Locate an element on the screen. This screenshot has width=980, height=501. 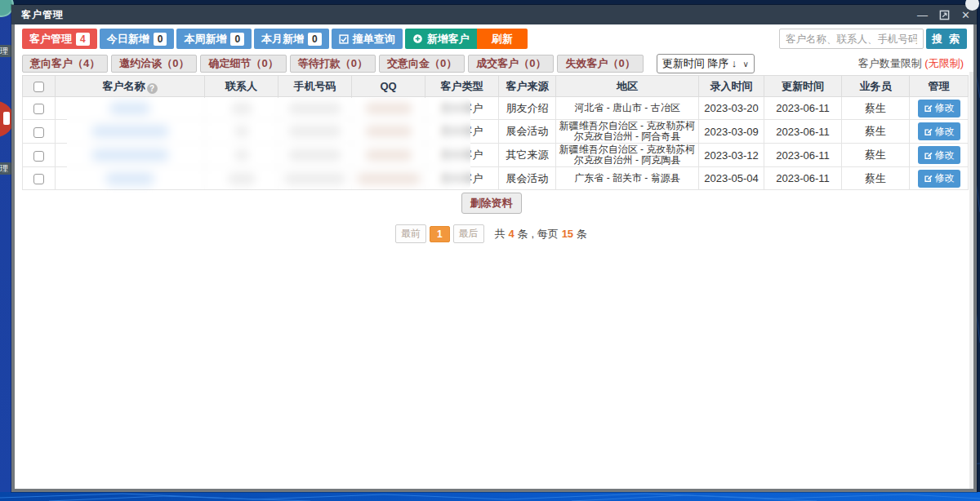
scrollbar is located at coordinates (972, 281).